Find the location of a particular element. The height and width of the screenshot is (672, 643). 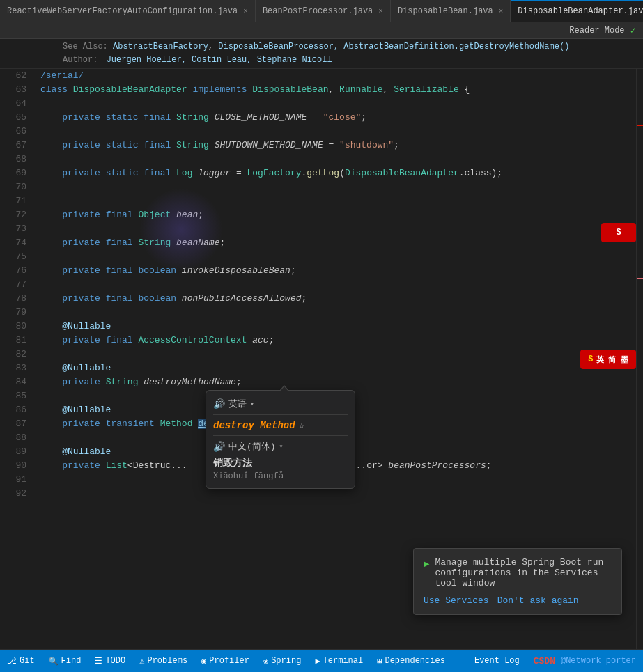

bottom-problems: ⚠ Problems is located at coordinates (163, 661).